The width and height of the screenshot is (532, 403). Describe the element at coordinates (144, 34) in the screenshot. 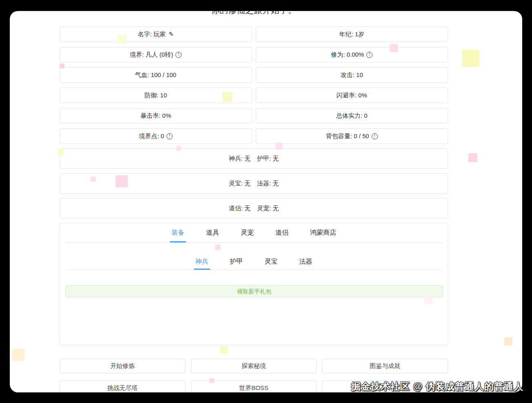

I see `name-label: 名字` at that location.